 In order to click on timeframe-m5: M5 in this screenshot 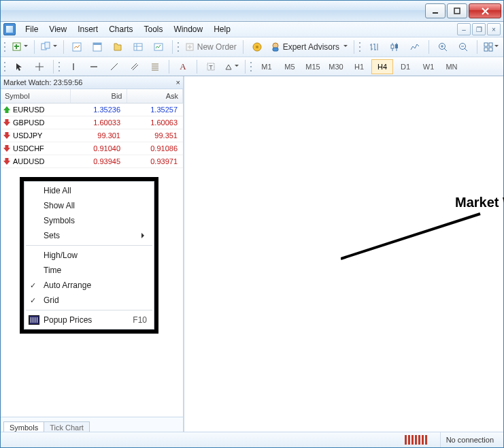, I will do `click(290, 67)`.